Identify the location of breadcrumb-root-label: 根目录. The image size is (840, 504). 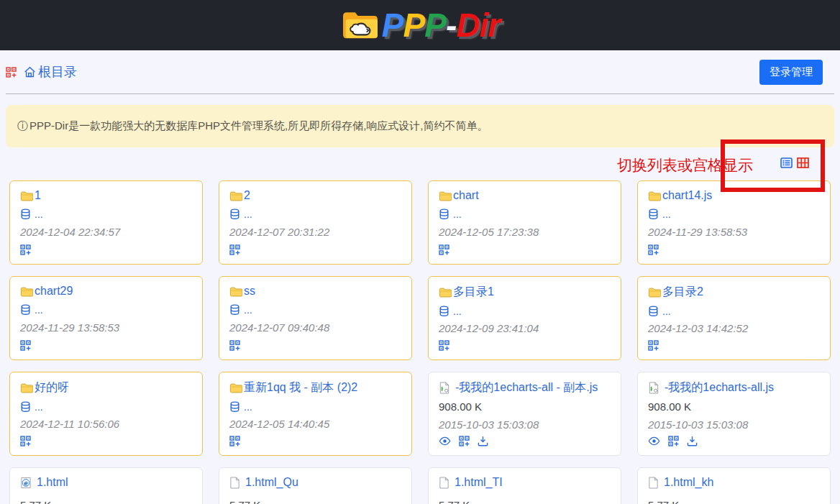
(58, 72).